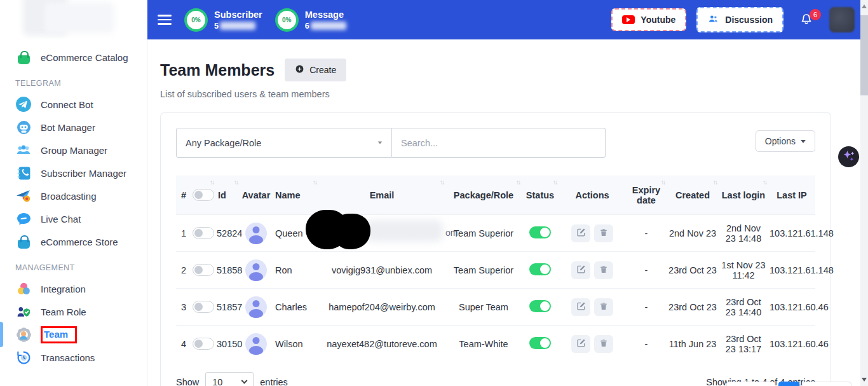 Image resolution: width=868 pixels, height=386 pixels. I want to click on column-header-label: Last IP, so click(792, 195).